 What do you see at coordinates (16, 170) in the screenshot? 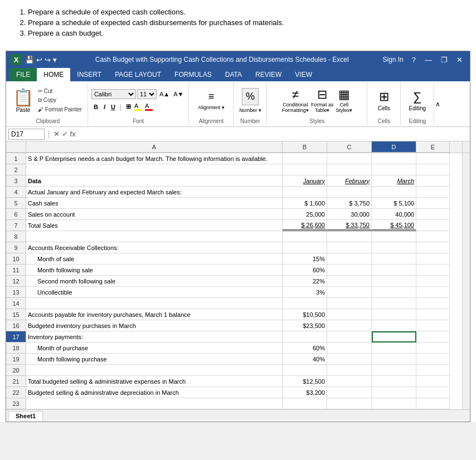
I see `row-header-2: 2` at bounding box center [16, 170].